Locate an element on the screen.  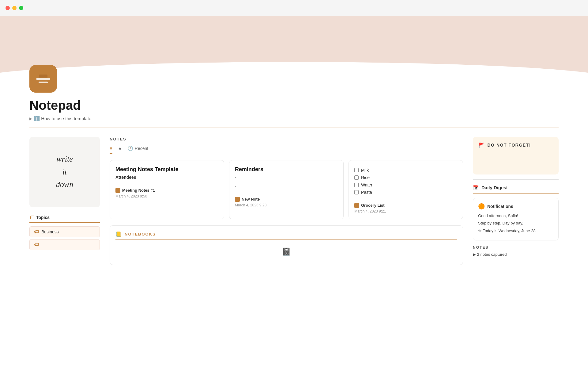
reminder-dash-1: - is located at coordinates (286, 177).